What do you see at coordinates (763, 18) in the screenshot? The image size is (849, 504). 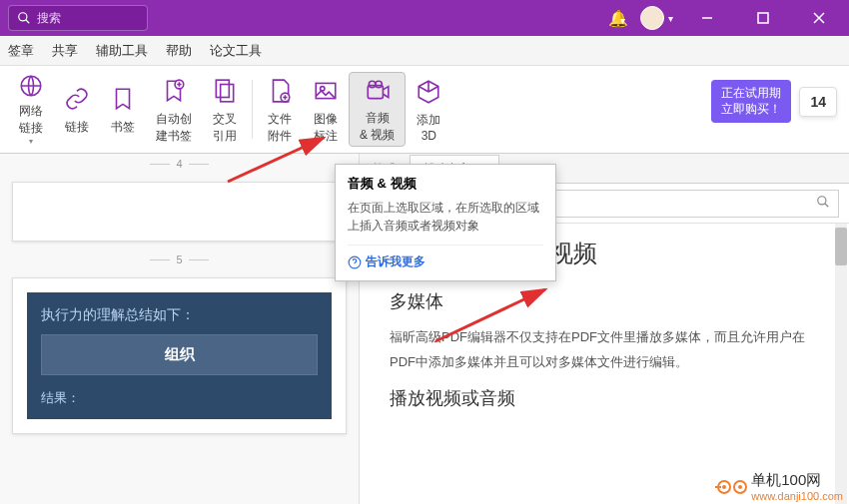 I see `maximize-button` at bounding box center [763, 18].